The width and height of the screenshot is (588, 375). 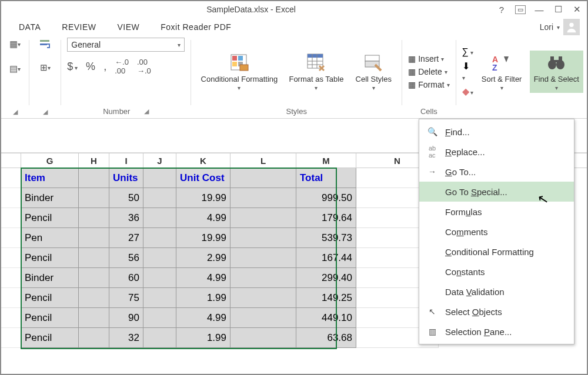 What do you see at coordinates (429, 59) in the screenshot?
I see `insert-button: ▦Insert ▾` at bounding box center [429, 59].